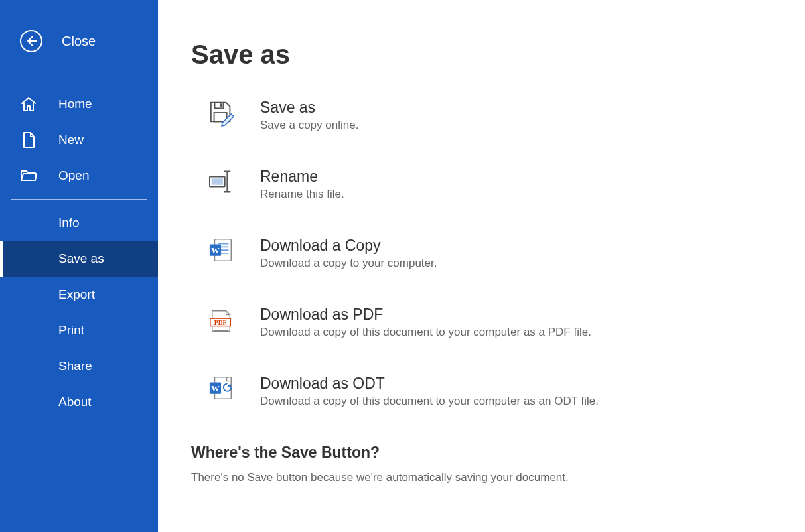  Describe the element at coordinates (79, 295) in the screenshot. I see `sidebar-item-export: Export` at that location.